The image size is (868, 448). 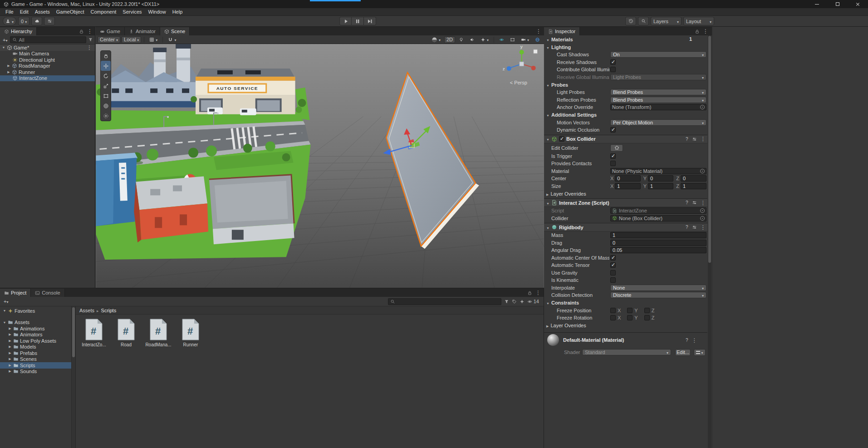 What do you see at coordinates (10, 21) in the screenshot?
I see `account-button` at bounding box center [10, 21].